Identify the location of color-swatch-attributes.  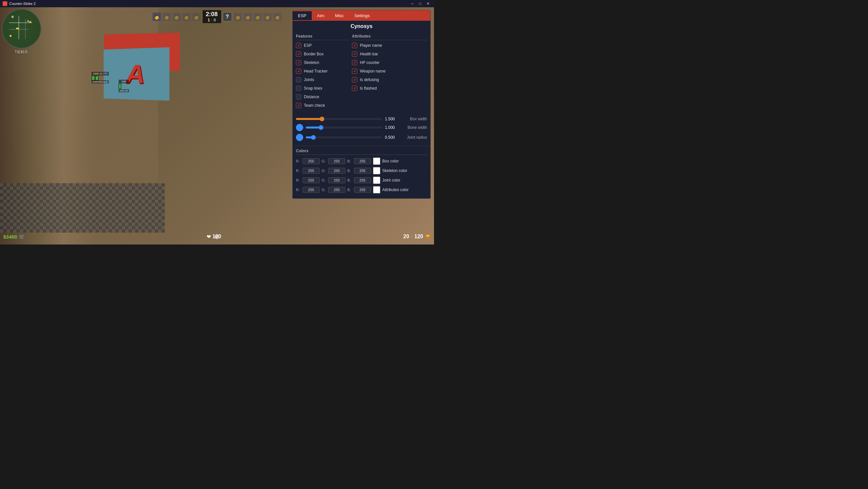
(377, 190).